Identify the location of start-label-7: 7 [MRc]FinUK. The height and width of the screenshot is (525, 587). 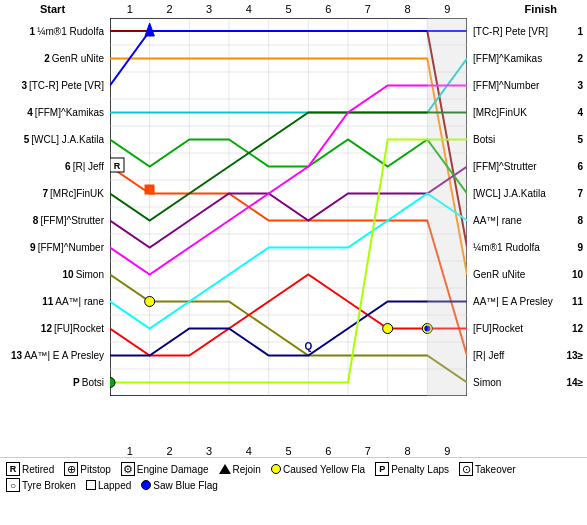
(54, 194).